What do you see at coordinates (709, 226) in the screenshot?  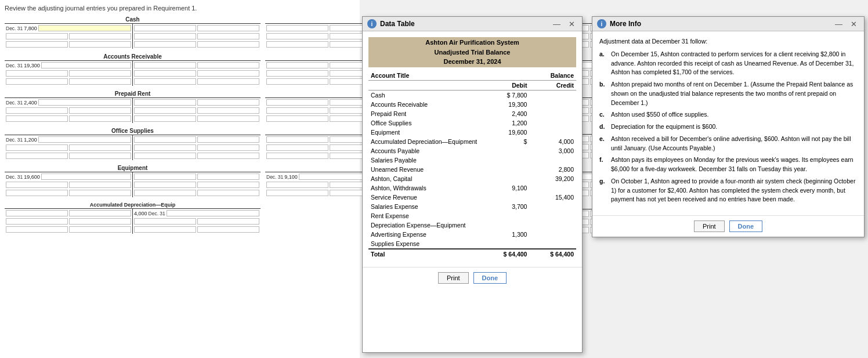 I see `more-info-print-button: Print` at bounding box center [709, 226].